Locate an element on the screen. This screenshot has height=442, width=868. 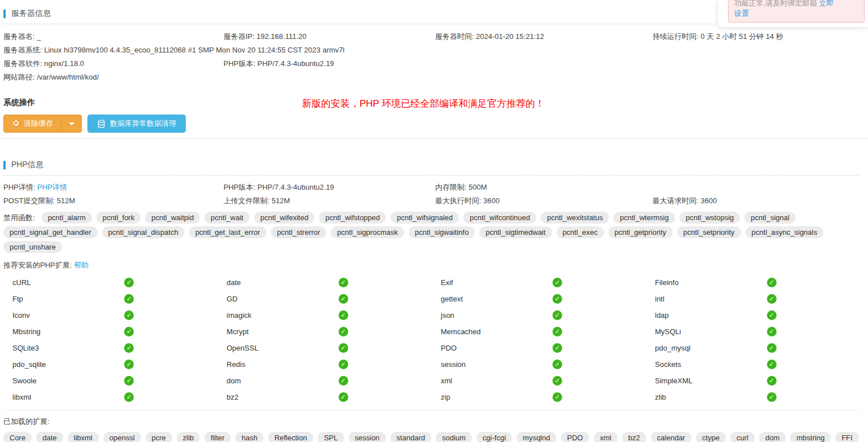
extension-item: pdo_mysql ✓ is located at coordinates (753, 348).